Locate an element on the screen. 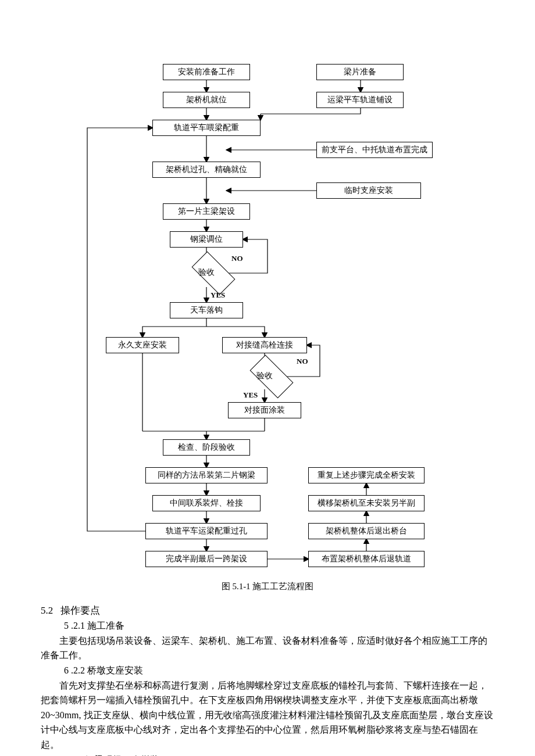  node-retreat-track: 布置架桥机整体后退轨道 is located at coordinates (366, 559).